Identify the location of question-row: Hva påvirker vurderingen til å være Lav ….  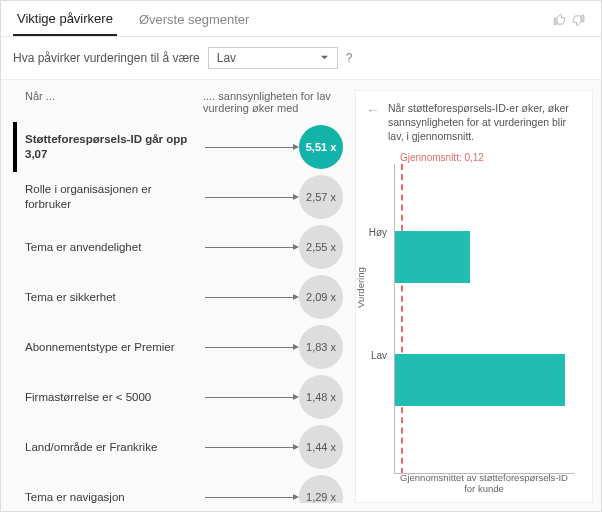
(301, 58).